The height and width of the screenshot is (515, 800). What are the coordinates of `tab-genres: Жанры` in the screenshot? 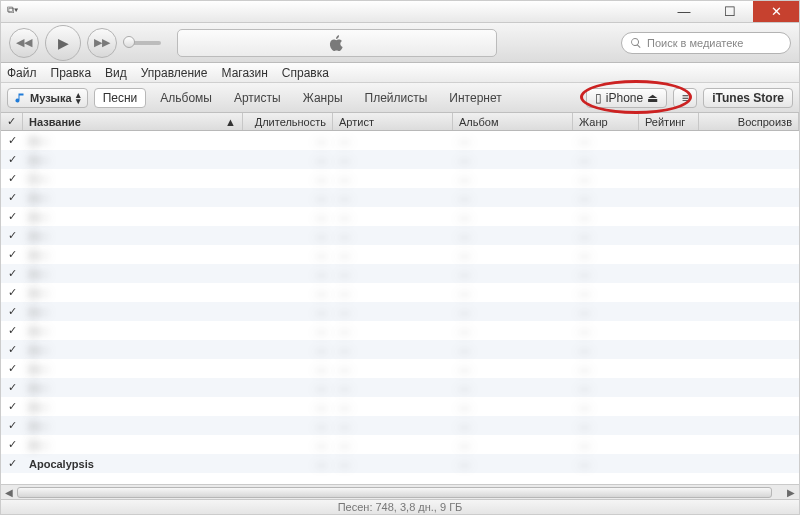 It's located at (323, 98).